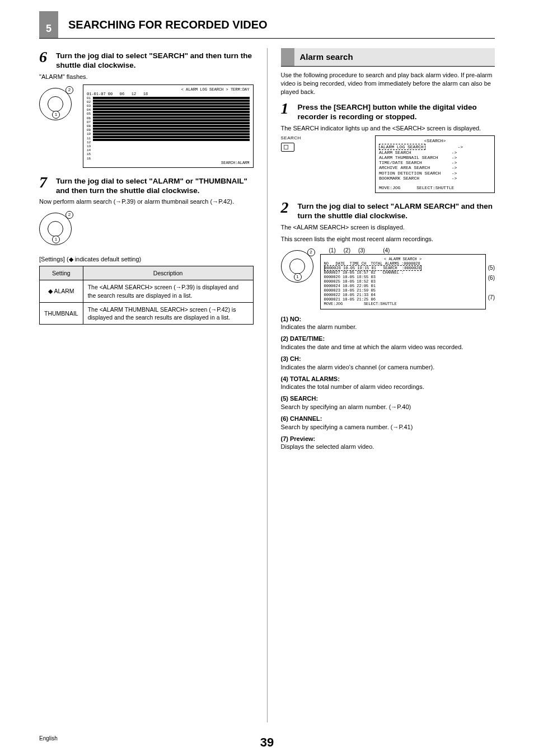 This screenshot has height=756, width=534. Describe the element at coordinates (289, 111) in the screenshot. I see `step-number: 1` at that location.